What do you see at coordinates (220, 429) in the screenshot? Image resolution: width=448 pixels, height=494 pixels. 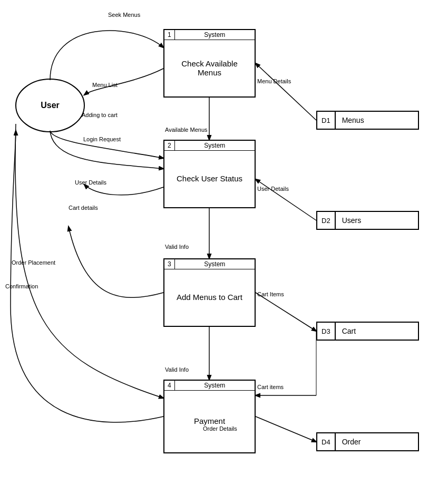 I see `label-order-details: Order Details` at bounding box center [220, 429].